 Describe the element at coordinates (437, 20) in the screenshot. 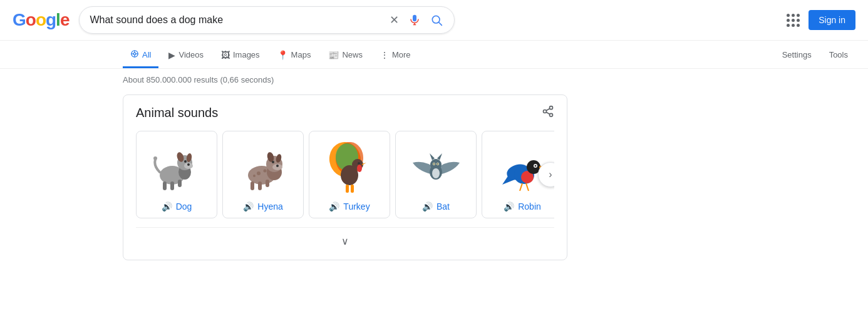

I see `search-button` at that location.